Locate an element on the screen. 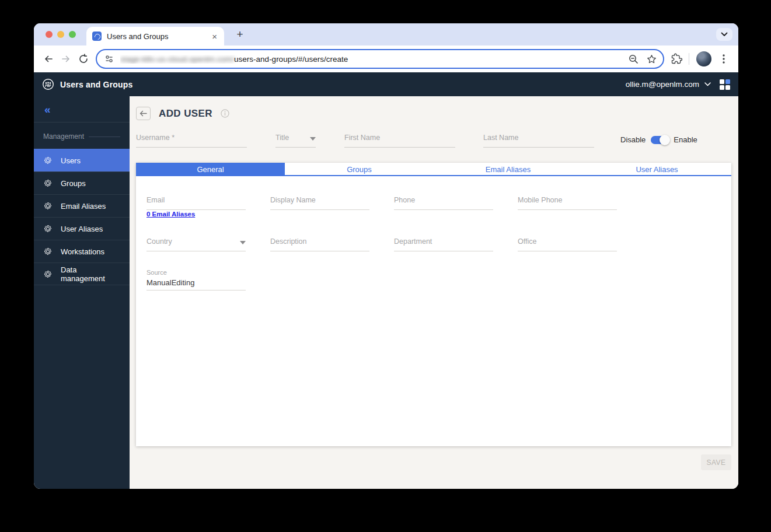 The height and width of the screenshot is (532, 771). site-settings-icon is located at coordinates (109, 59).